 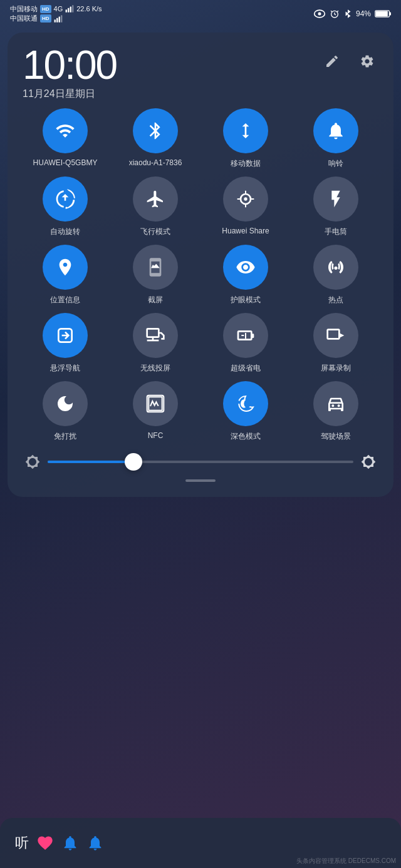 What do you see at coordinates (246, 275) in the screenshot?
I see `toggle-eye-protection: 护眼模式` at bounding box center [246, 275].